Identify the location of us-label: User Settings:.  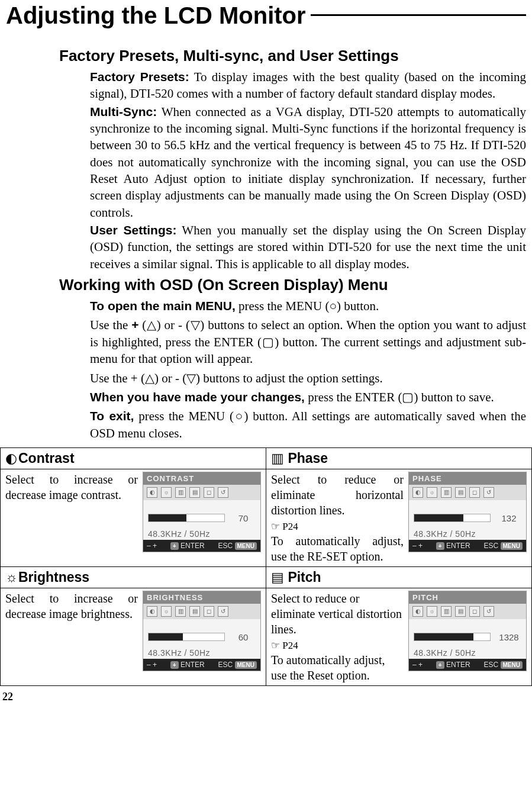
(133, 230).